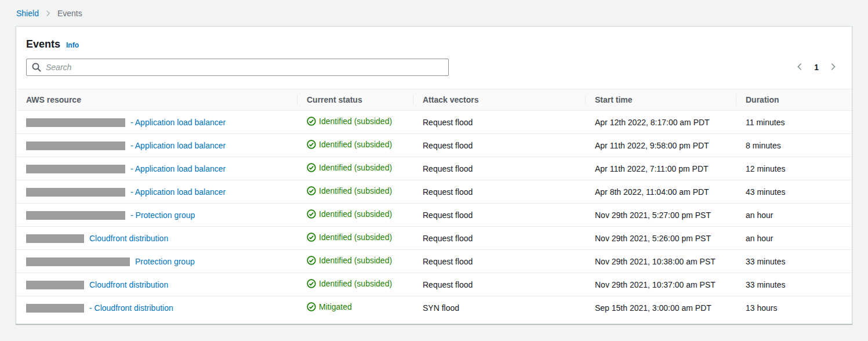 The width and height of the screenshot is (868, 341). I want to click on start-time-cell: Apr 11th 2022, 9:58:00 pm PDT, so click(660, 146).